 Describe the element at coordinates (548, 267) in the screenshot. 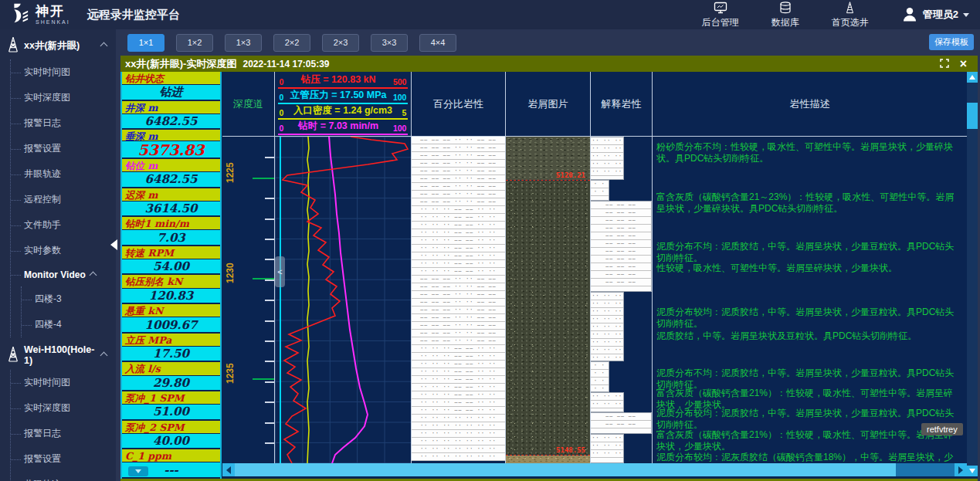

I see `cuttings-photo-track: 岩屑图片 5120.215148.55` at that location.